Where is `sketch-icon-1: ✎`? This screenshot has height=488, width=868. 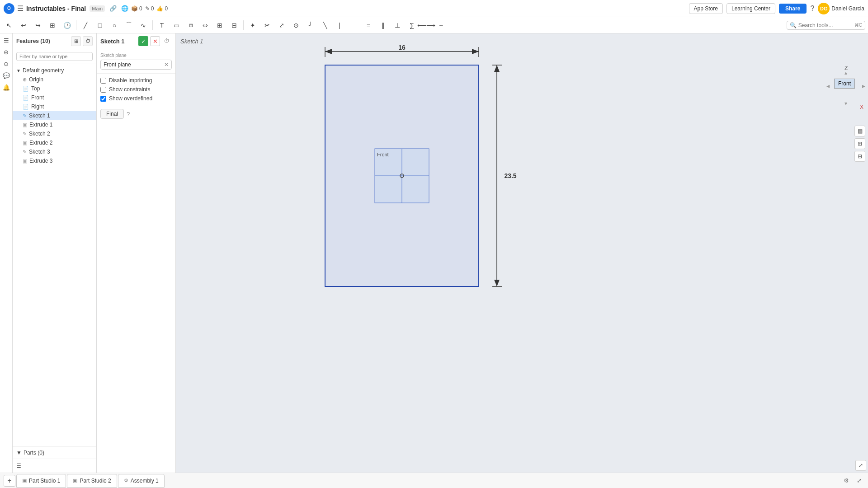
sketch-icon-1: ✎ is located at coordinates (24, 116).